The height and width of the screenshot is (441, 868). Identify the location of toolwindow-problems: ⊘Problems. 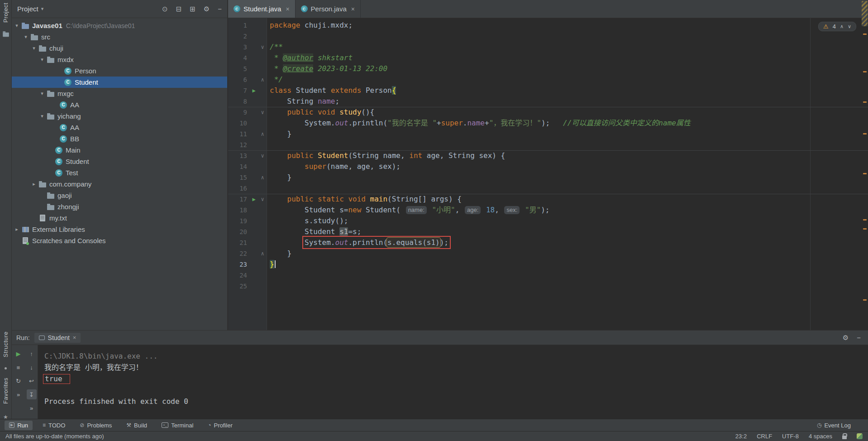
(96, 426).